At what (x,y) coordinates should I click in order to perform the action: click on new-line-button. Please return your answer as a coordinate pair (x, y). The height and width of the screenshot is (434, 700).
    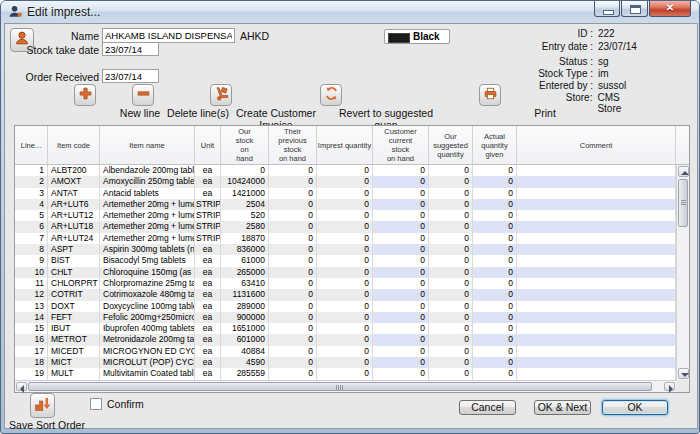
    Looking at the image, I should click on (85, 95).